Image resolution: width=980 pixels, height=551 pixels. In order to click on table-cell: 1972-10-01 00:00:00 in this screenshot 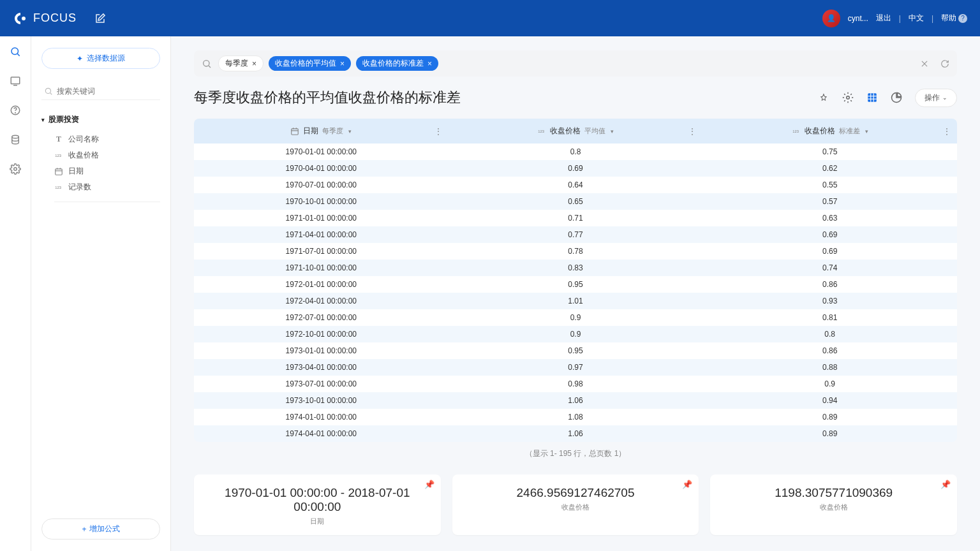, I will do `click(322, 334)`.